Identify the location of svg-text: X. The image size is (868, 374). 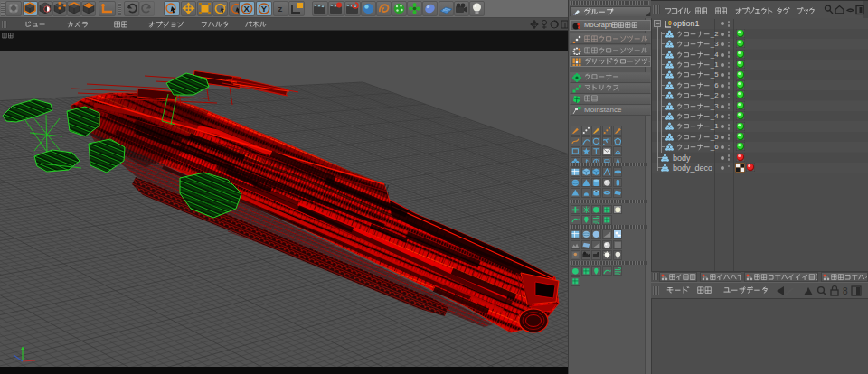
(248, 9).